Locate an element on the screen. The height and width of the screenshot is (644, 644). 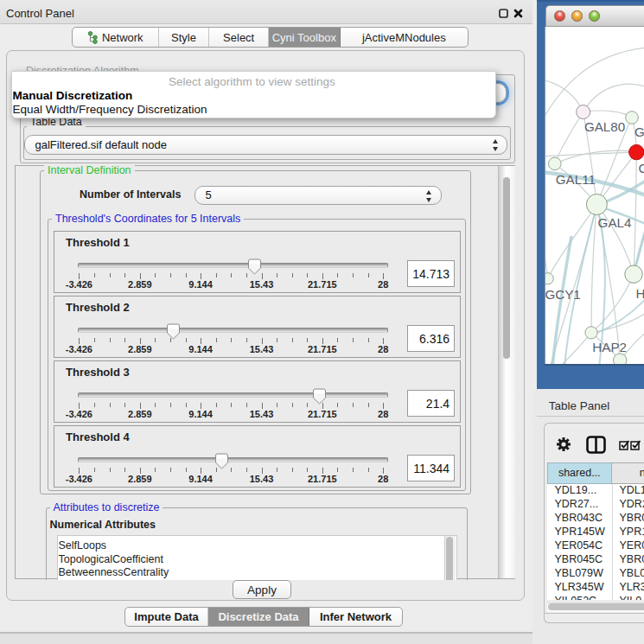
svg-text: GAL80 is located at coordinates (605, 126).